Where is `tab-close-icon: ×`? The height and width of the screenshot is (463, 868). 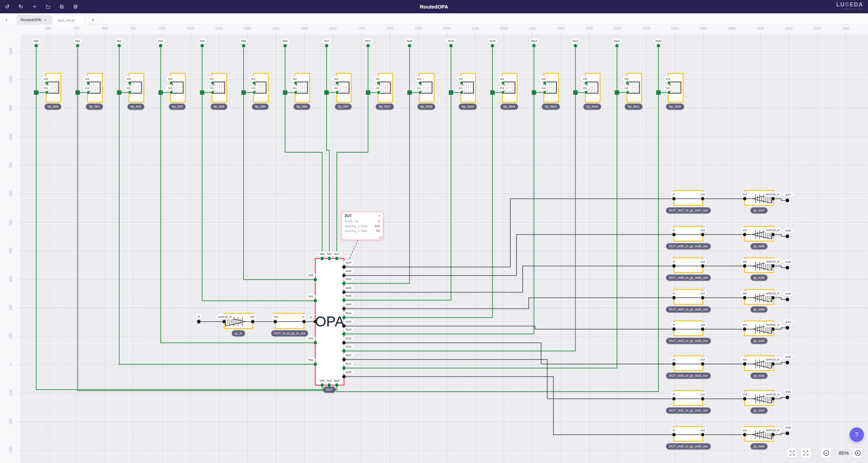
tab-close-icon: × is located at coordinates (45, 20).